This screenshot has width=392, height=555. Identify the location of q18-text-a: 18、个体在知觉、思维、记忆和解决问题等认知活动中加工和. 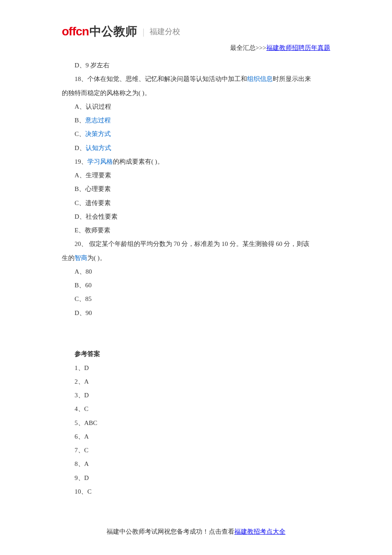
(161, 79).